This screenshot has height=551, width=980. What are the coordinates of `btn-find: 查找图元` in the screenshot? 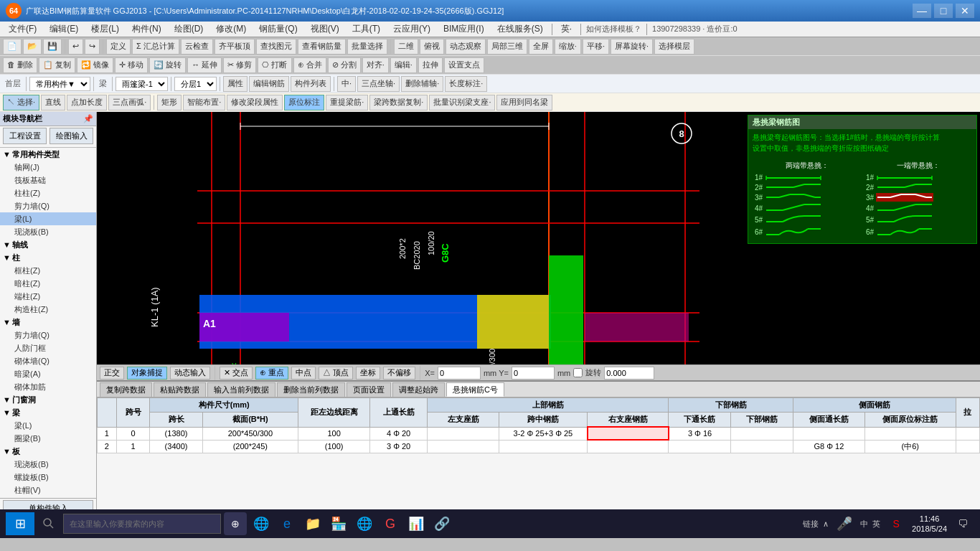 It's located at (276, 47).